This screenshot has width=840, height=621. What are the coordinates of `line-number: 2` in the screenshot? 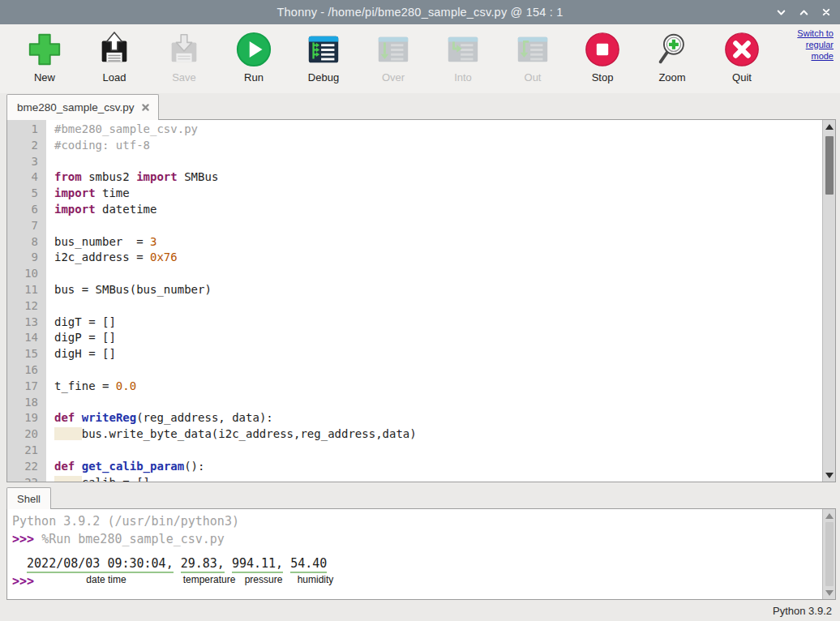 It's located at (23, 146).